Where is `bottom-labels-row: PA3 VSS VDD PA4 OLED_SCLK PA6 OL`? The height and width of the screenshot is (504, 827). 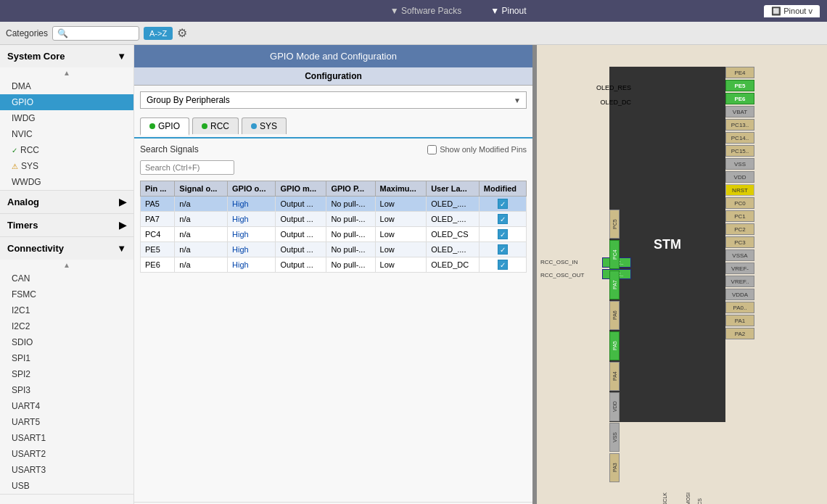
bottom-labels-row: PA3 VSS VDD PA4 OLED_SCLK PA6 OL is located at coordinates (665, 495).